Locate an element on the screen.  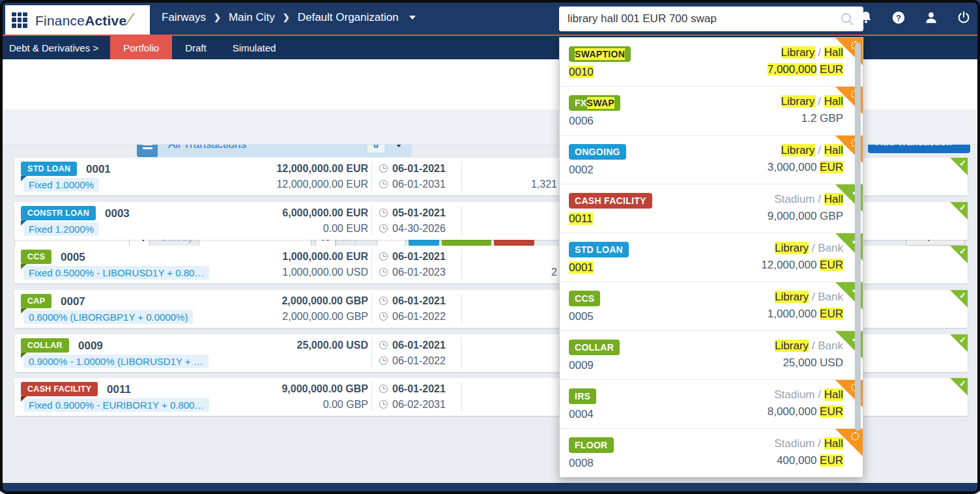
start-date: 05-01-2021 is located at coordinates (412, 213).